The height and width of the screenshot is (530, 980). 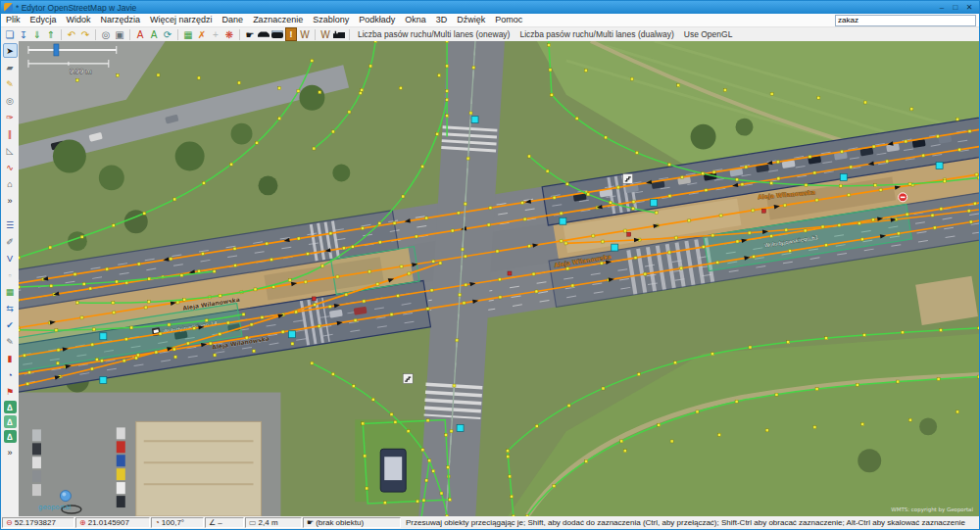 What do you see at coordinates (10, 392) in the screenshot?
I see `photo-marker-tool: ⚑` at bounding box center [10, 392].